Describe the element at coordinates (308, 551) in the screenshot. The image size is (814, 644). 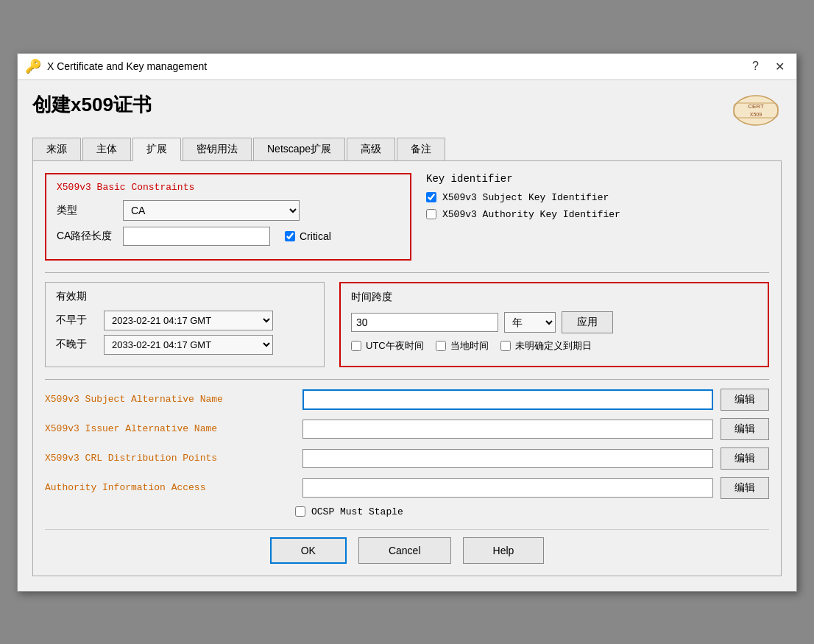
I see `ok-button: OK` at that location.